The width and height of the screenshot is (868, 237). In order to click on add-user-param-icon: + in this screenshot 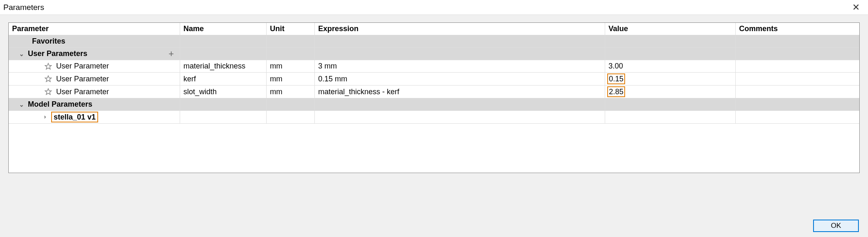, I will do `click(171, 54)`.